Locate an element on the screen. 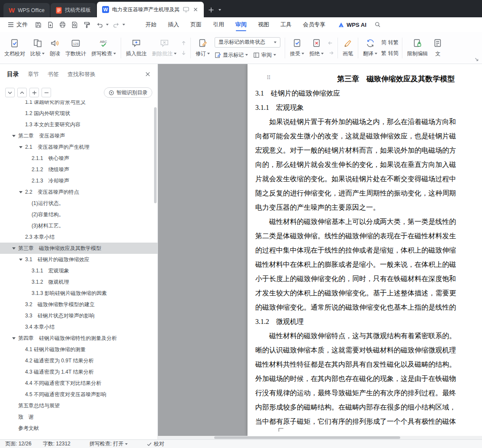 The height and width of the screenshot is (448, 482). traditional-to-simplified-button: 繁 转简 is located at coordinates (390, 54).